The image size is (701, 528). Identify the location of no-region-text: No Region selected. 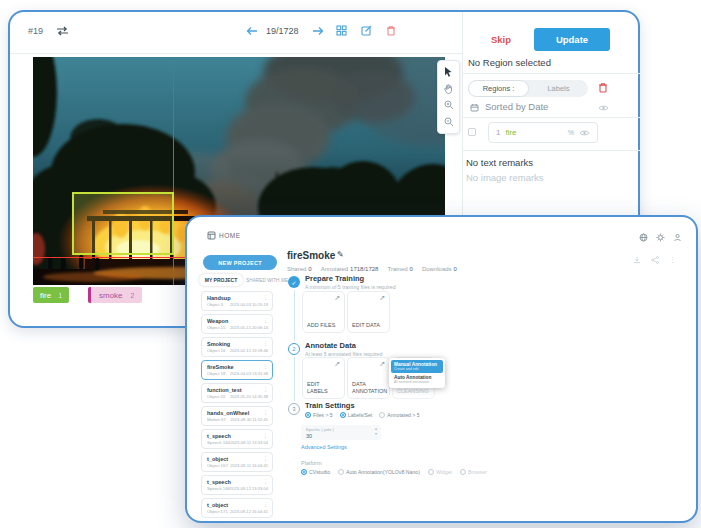
(510, 62).